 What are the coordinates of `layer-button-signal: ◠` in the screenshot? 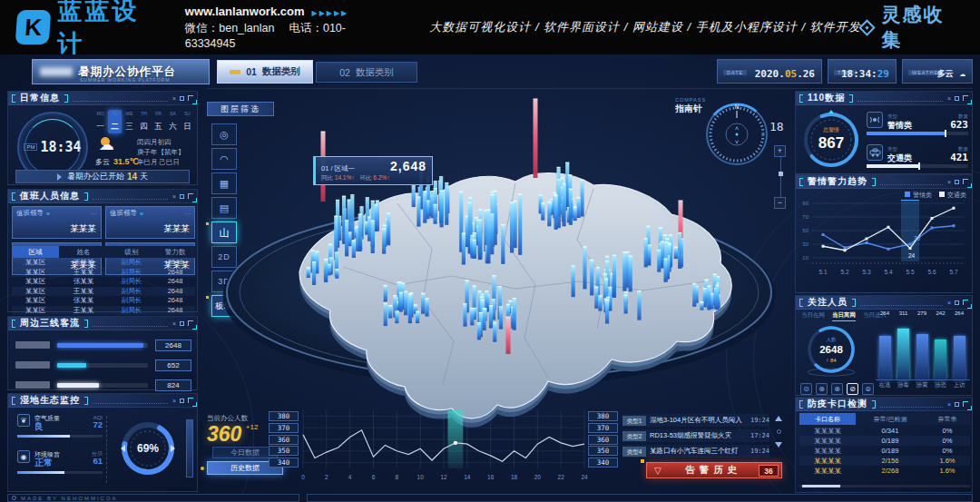 It's located at (224, 159).